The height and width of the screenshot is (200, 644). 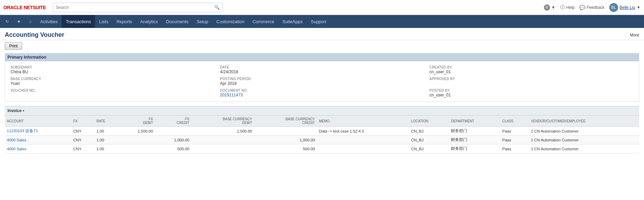 What do you see at coordinates (322, 81) in the screenshot?
I see `posting-period-cell: POSTING PERIOD Apr 2018` at bounding box center [322, 81].